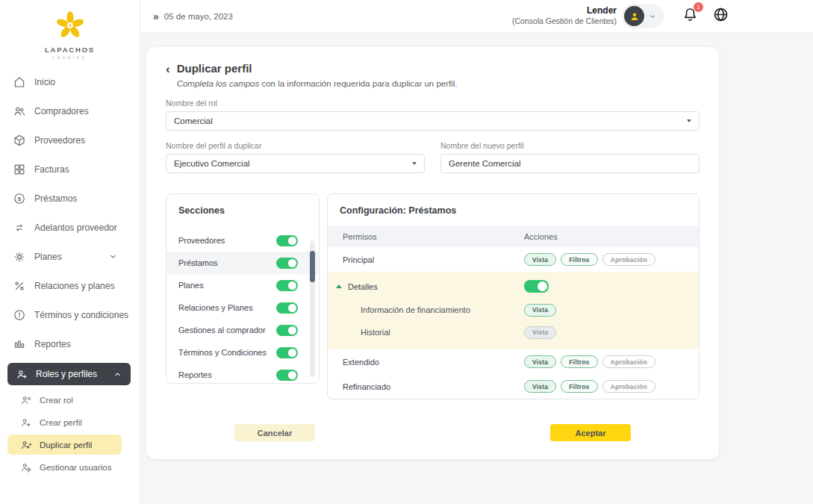 The image size is (813, 504). What do you see at coordinates (70, 169) in the screenshot?
I see `sidebar-item-facturas: Facturas` at bounding box center [70, 169].